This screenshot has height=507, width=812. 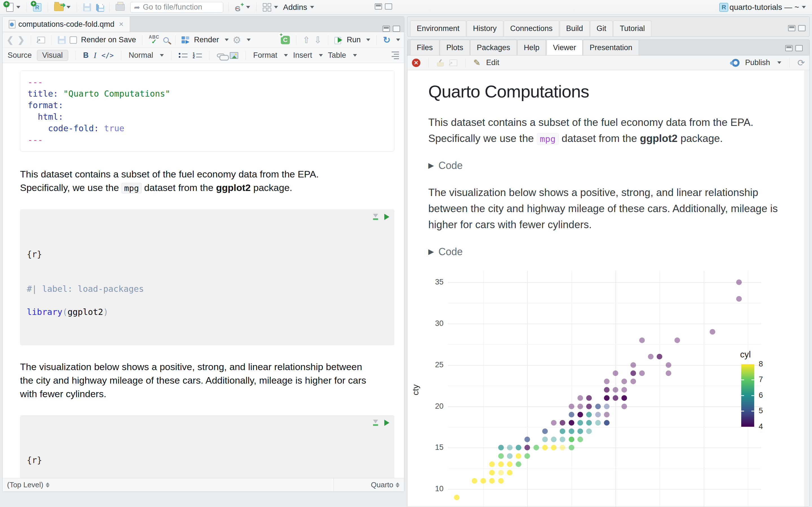 What do you see at coordinates (455, 48) in the screenshot?
I see `tab-plots: Plots` at bounding box center [455, 48].